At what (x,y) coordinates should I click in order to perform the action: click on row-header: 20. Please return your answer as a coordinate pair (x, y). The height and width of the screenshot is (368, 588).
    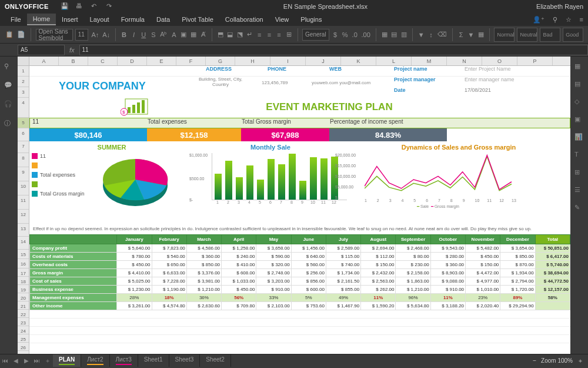
    Looking at the image, I should click on (24, 297).